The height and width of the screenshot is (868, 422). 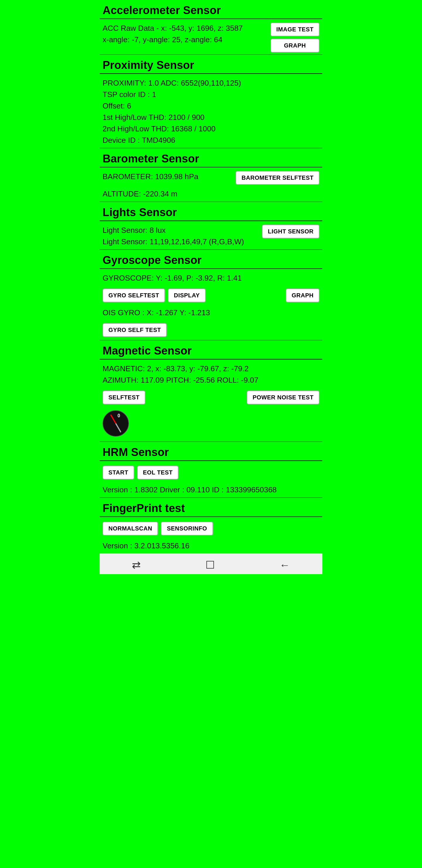 I want to click on barometer-selftest-button: BAROMETER SELFTEST, so click(x=278, y=178).